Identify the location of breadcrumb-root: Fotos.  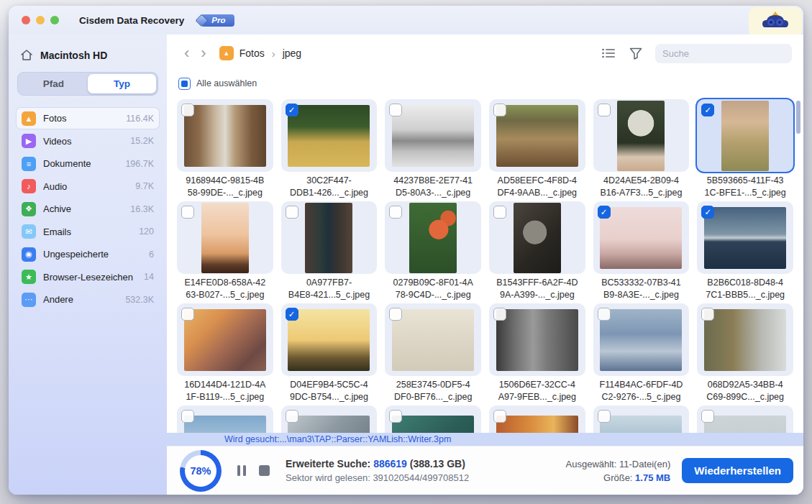
(252, 53).